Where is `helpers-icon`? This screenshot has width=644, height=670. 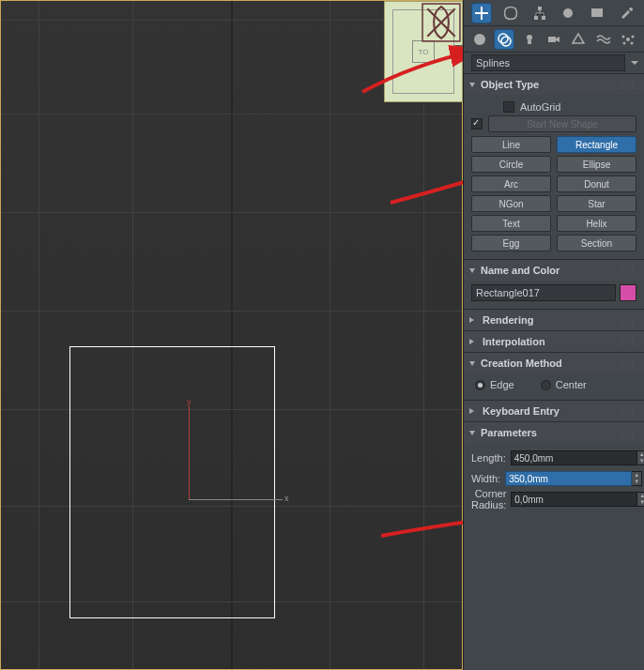
helpers-icon is located at coordinates (578, 39).